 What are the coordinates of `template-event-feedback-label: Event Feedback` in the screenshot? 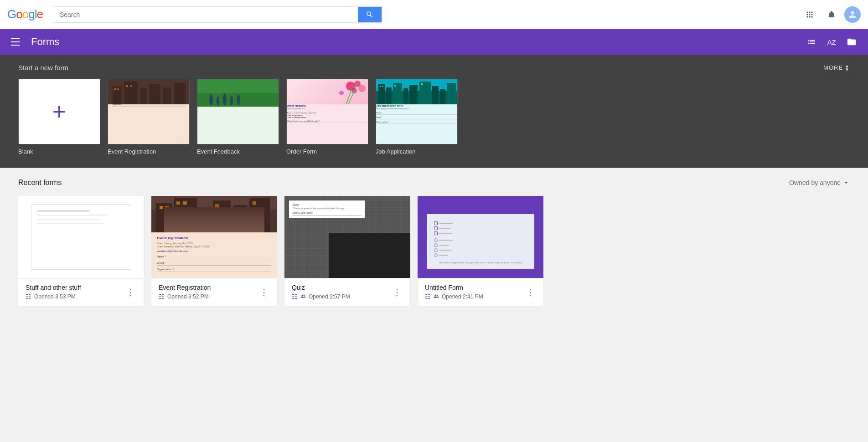 It's located at (238, 151).